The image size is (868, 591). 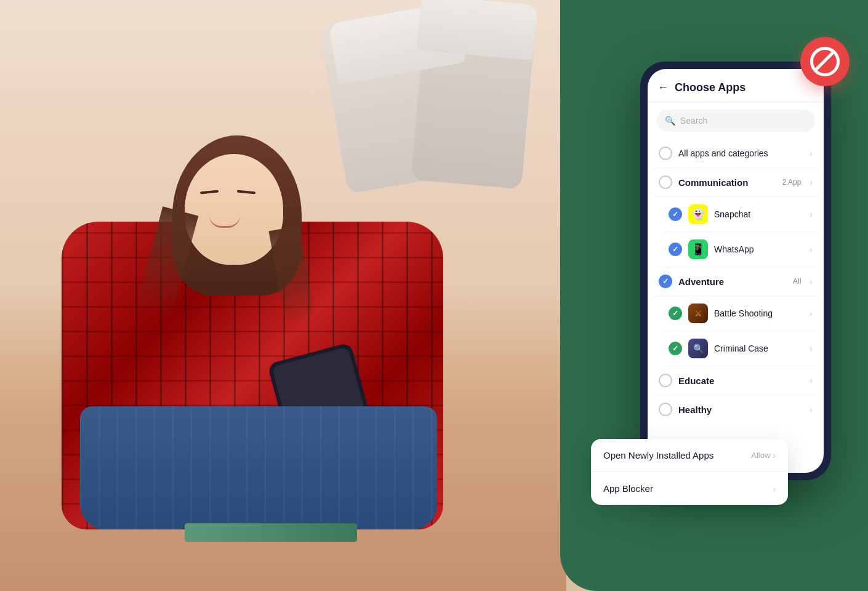 What do you see at coordinates (698, 313) in the screenshot?
I see `app-icon-battle-shooting: ⚔` at bounding box center [698, 313].